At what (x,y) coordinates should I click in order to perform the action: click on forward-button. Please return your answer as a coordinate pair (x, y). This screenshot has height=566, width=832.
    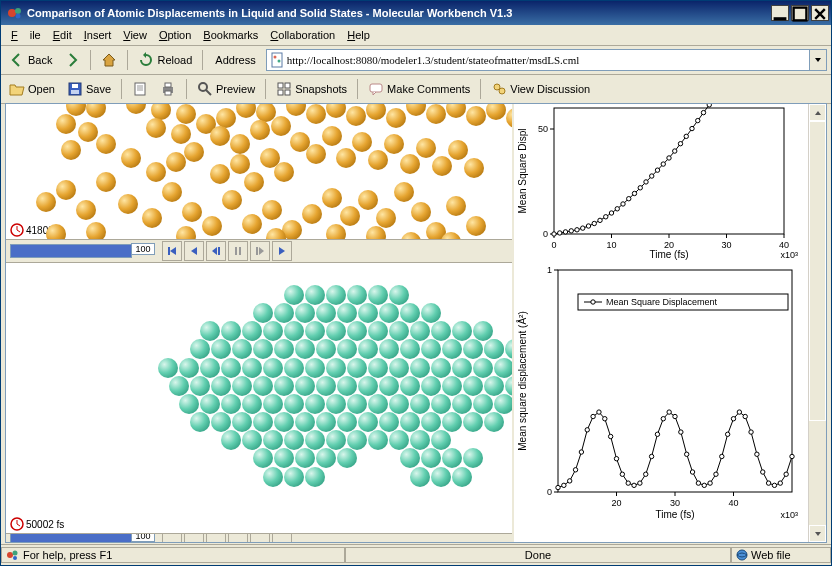
    Looking at the image, I should click on (72, 60).